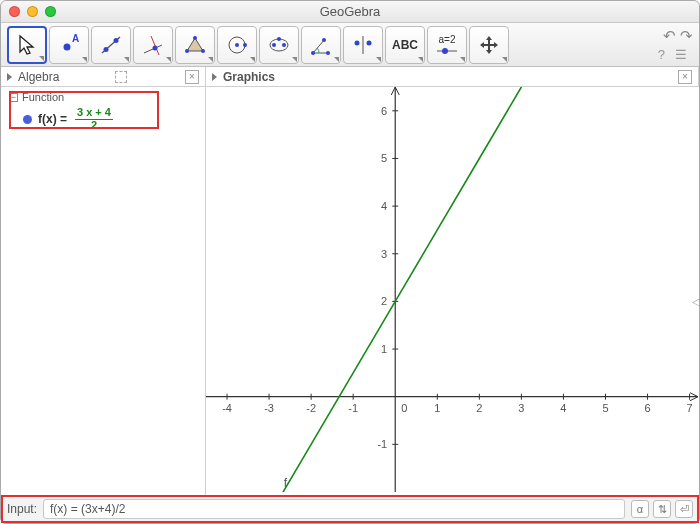 Image resolution: width=700 pixels, height=524 pixels. I want to click on algebra-title: Algebra, so click(38, 77).